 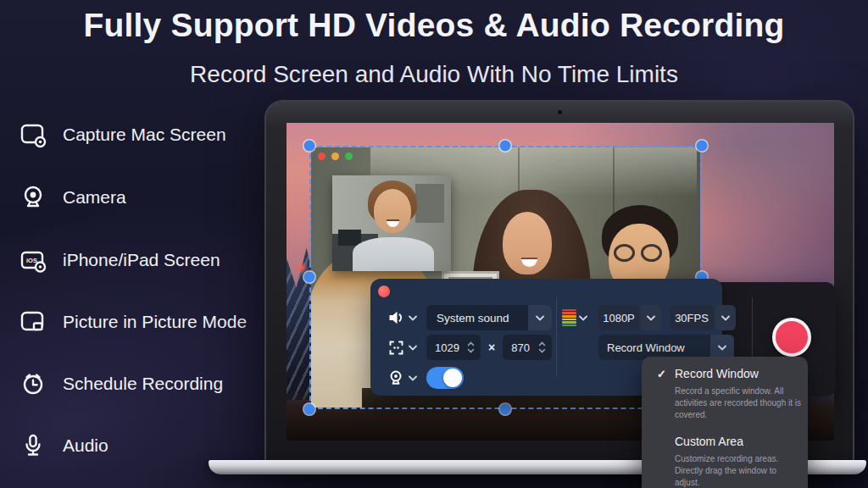 What do you see at coordinates (489, 318) in the screenshot?
I see `sound-source-select: System sound` at bounding box center [489, 318].